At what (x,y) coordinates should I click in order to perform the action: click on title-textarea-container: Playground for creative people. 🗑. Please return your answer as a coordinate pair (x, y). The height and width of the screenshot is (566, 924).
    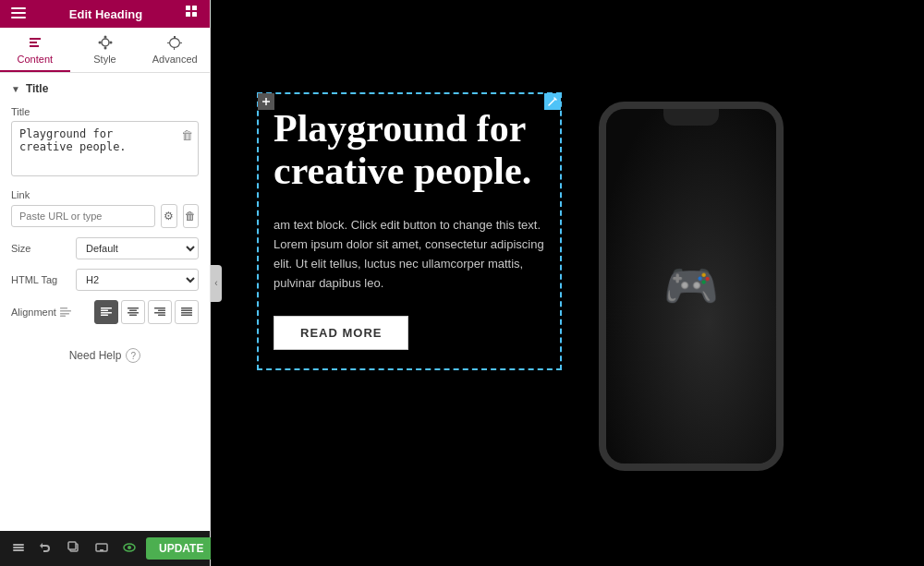
    Looking at the image, I should click on (105, 151).